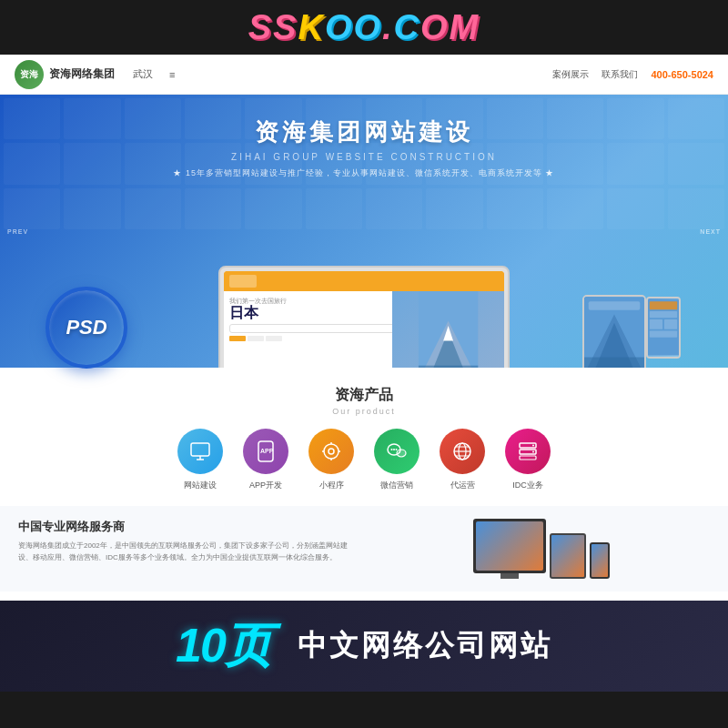 This screenshot has height=728, width=728. What do you see at coordinates (143, 75) in the screenshot?
I see `nav-link-wuhan: 武汉` at bounding box center [143, 75].